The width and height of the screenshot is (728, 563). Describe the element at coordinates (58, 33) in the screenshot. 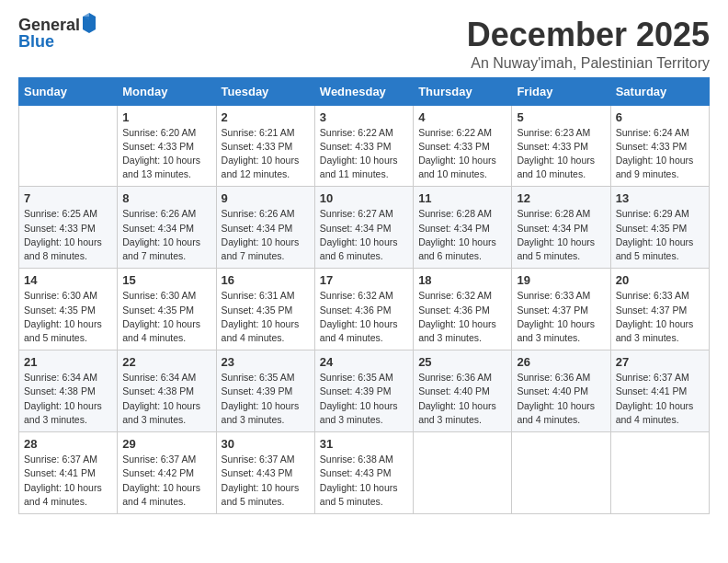

I see `logo: General Blue` at that location.